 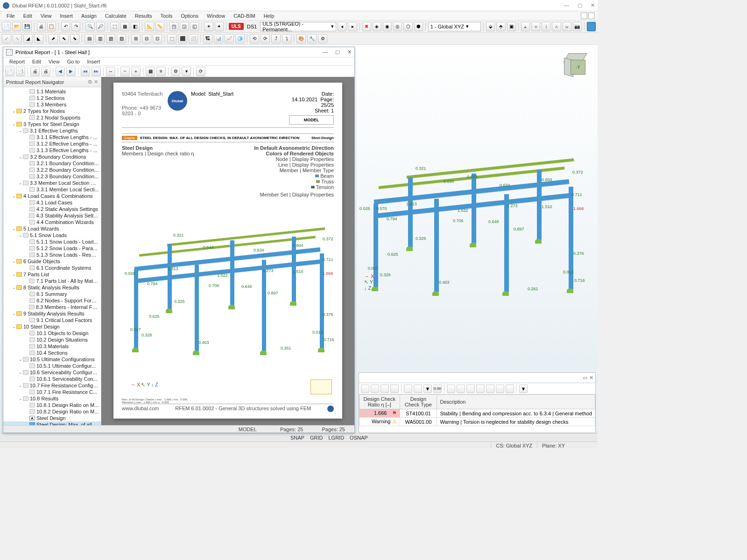 I want to click on first-page-icon: ⏮, so click(x=85, y=71).